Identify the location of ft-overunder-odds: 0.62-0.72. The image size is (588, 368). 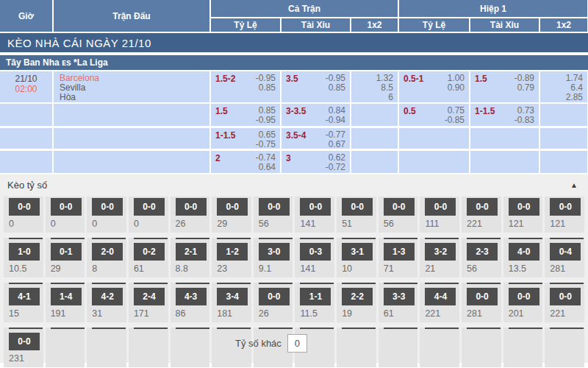
(335, 163).